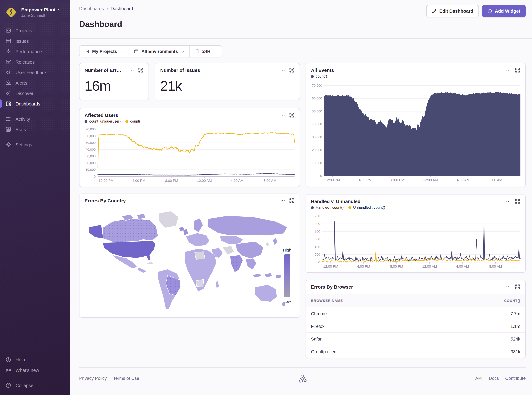 This screenshot has height=395, width=532. Describe the element at coordinates (303, 378) in the screenshot. I see `page-footer: Privacy PolicyTerms of Use APIDocsContri…` at that location.